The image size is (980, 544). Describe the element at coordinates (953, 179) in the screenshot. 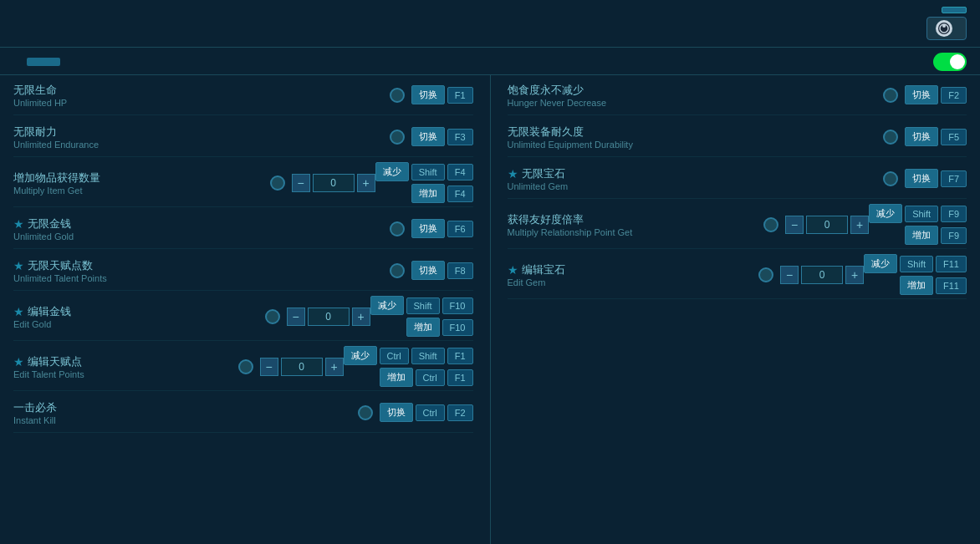

I see `key-button-f7: F7` at that location.